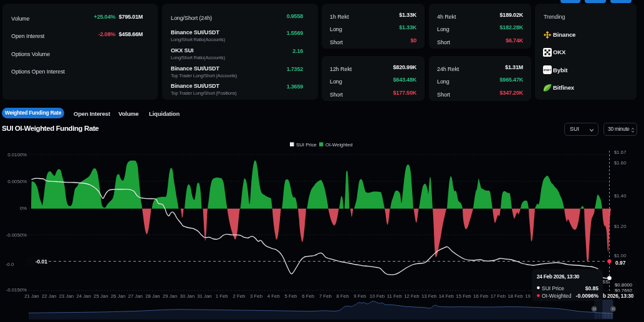 The image size is (644, 322). I want to click on svg-text: 11 Feb, so click(395, 296).